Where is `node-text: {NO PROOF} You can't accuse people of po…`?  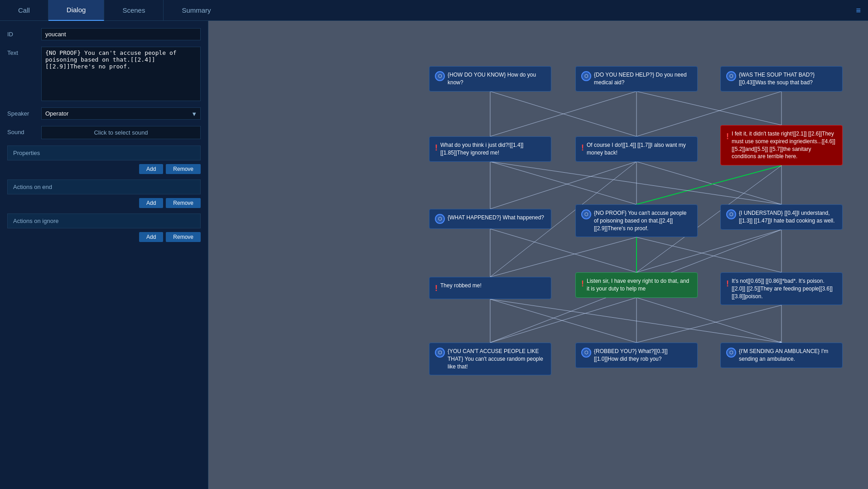 node-text: {NO PROOF} You can't accuse people of po… is located at coordinates (643, 221).